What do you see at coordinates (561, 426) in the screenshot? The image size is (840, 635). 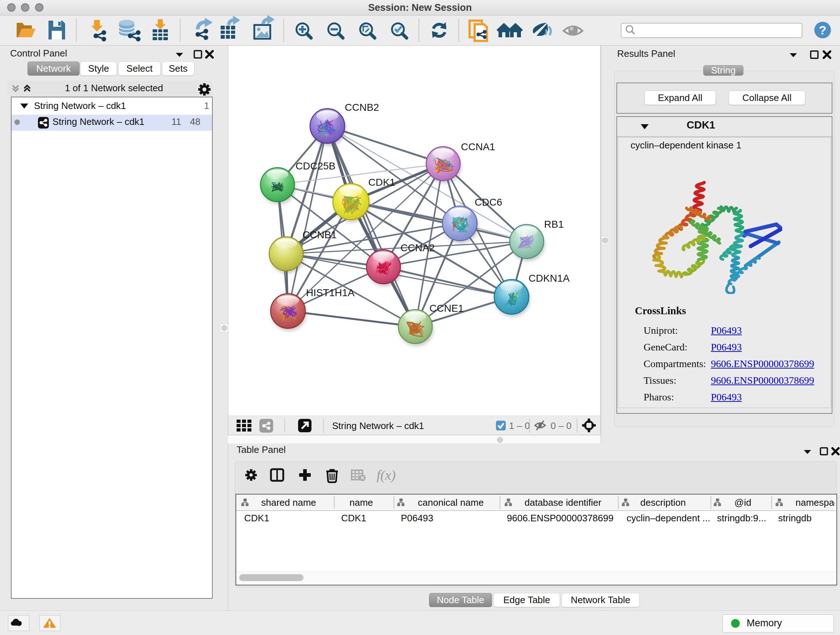 I see `svg-text: 0 – 0` at bounding box center [561, 426].